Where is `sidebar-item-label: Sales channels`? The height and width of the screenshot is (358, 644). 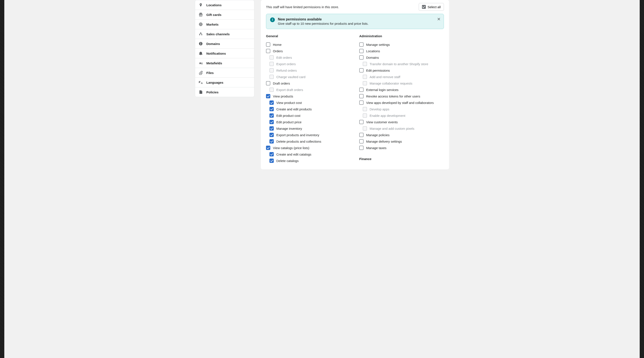 sidebar-item-label: Sales channels is located at coordinates (218, 34).